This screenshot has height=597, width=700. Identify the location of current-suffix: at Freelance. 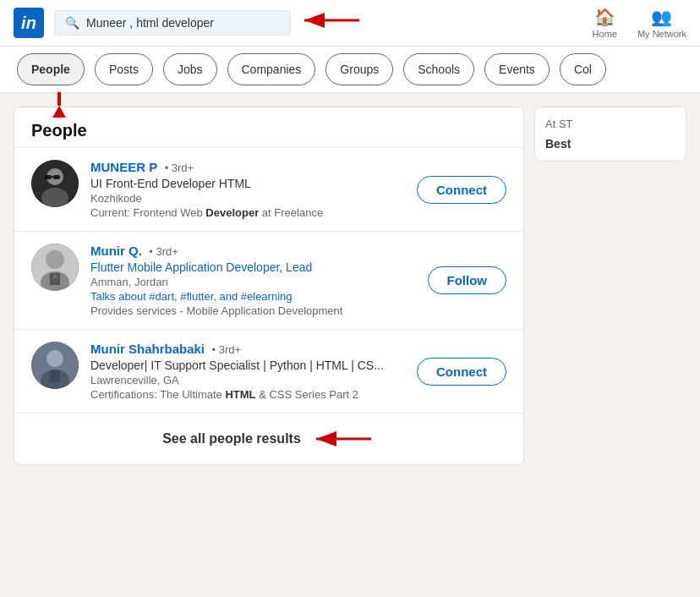
(293, 213).